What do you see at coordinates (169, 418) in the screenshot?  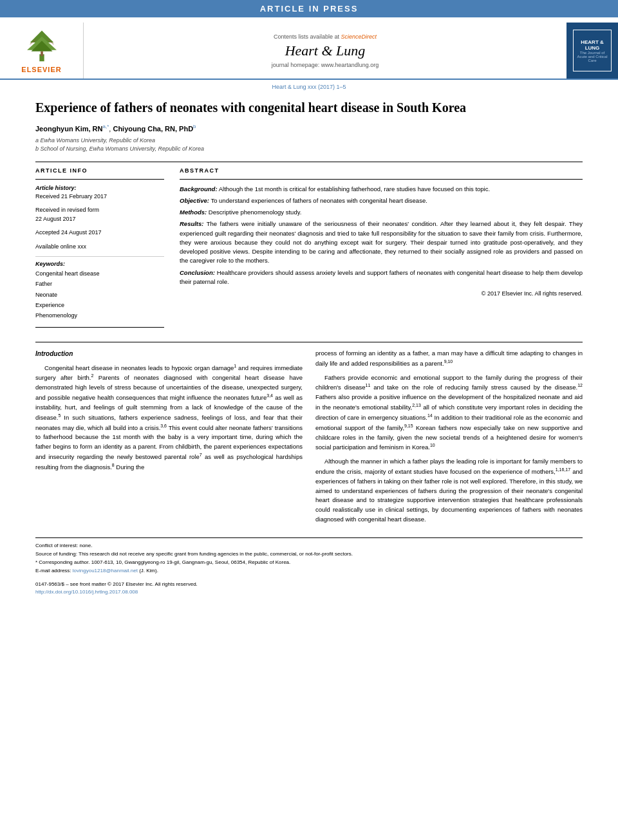 I see `intro-para-1: Congenital heart disease in neonates lea…` at bounding box center [169, 418].